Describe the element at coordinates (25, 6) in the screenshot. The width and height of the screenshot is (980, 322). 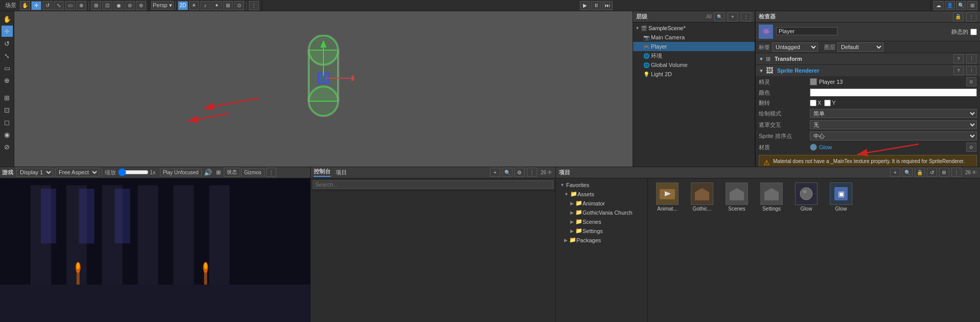
I see `hand-tool: ✋` at that location.